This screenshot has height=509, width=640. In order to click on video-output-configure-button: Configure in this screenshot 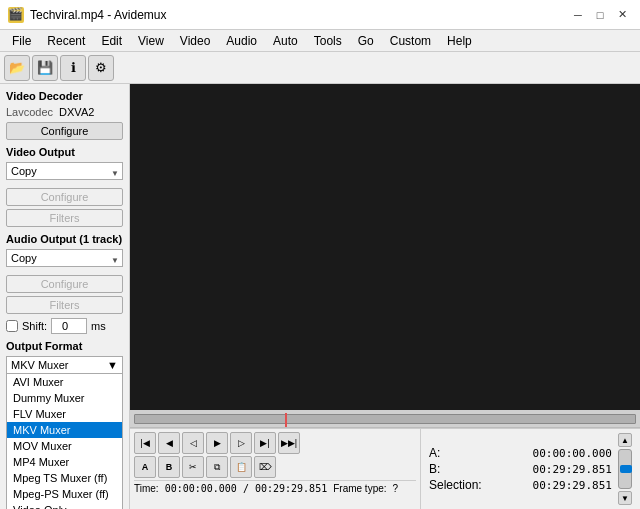, I will do `click(64, 197)`.